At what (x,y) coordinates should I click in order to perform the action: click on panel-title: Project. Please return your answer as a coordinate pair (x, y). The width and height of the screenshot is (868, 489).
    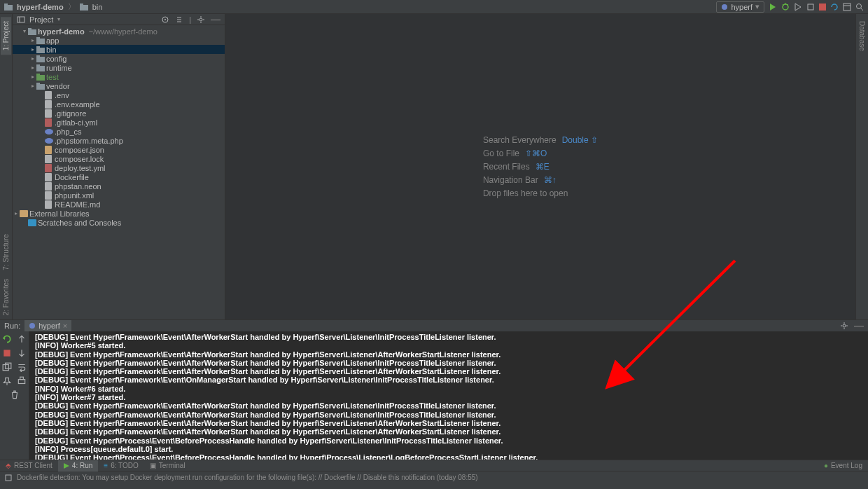
    Looking at the image, I should click on (41, 20).